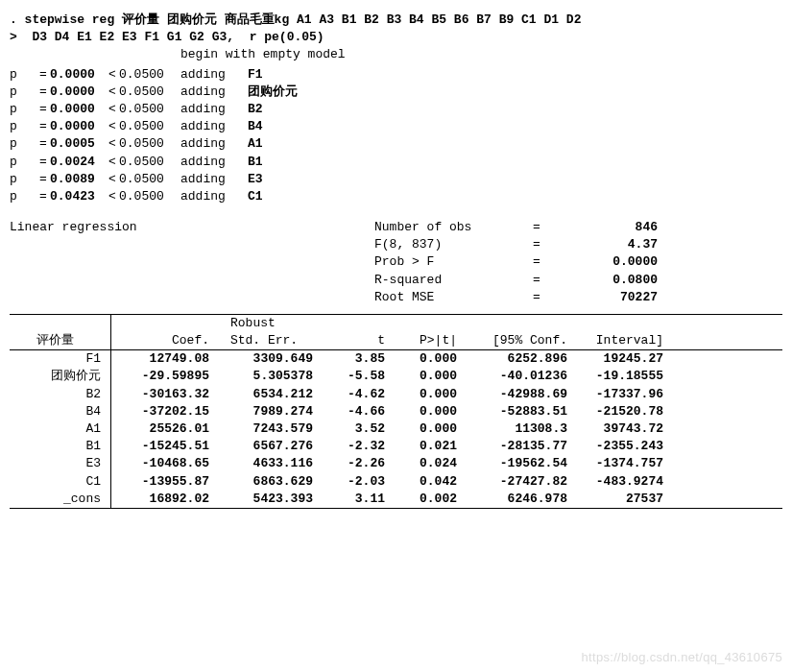 The height and width of the screenshot is (672, 792). I want to click on table-row: B4-37202.157989.274-4.660.000-52883.51-2…, so click(396, 412).